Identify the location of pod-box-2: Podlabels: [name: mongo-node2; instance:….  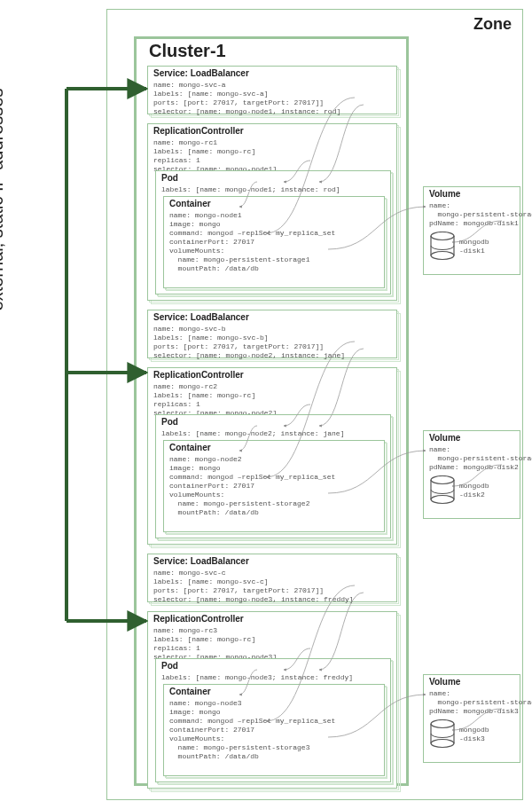
(273, 476).